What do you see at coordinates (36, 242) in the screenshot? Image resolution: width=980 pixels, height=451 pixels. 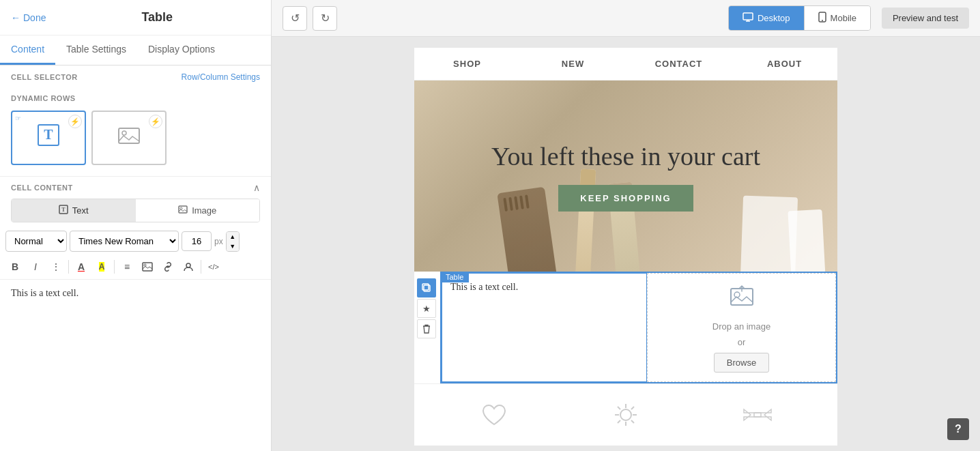 I see `font-style-select: Normal Heading 1 Heading 2` at bounding box center [36, 242].